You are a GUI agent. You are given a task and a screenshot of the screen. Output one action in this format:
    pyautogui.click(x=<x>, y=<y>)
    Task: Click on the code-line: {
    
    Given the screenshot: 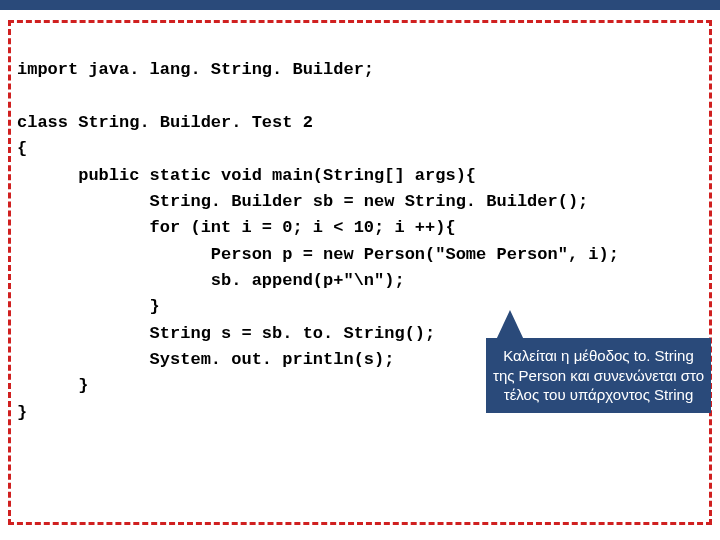 What is the action you would take?
    pyautogui.click(x=22, y=148)
    